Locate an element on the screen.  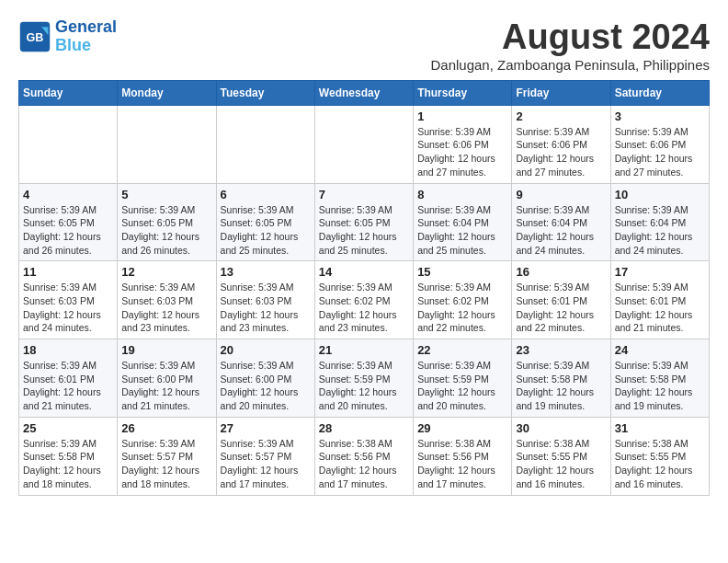
day-number: 18 is located at coordinates (68, 350).